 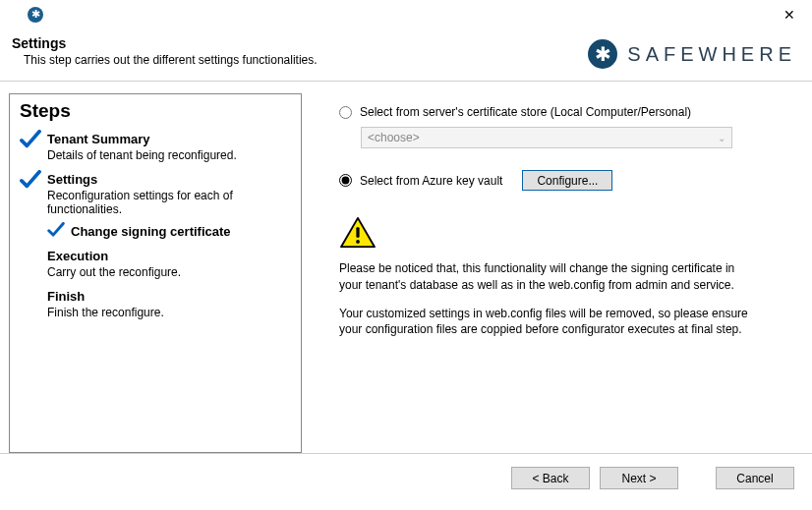 What do you see at coordinates (546, 299) in the screenshot?
I see `warning-text: Please be noticed that, this functionali…` at bounding box center [546, 299].